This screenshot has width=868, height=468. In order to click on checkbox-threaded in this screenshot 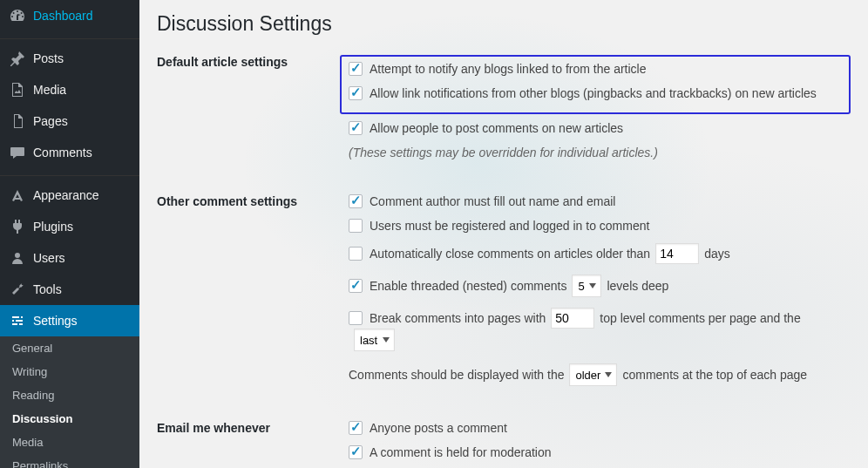, I will do `click(356, 286)`.